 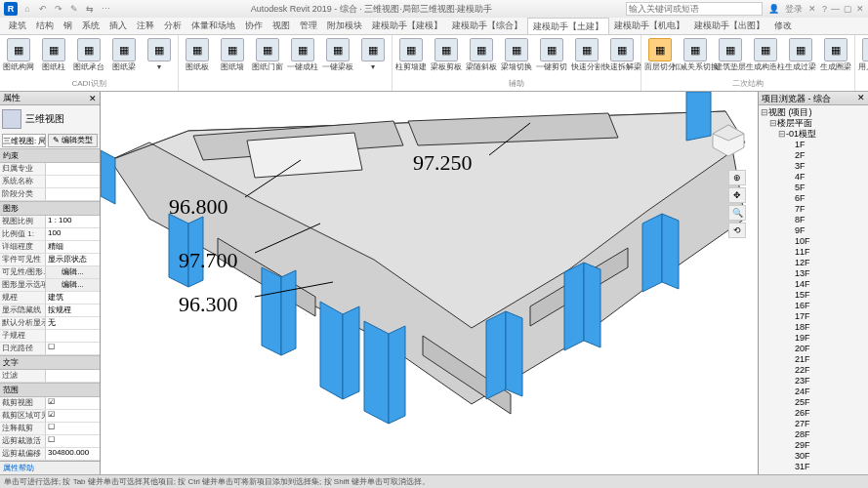 I want to click on ribbon-tab: 注释, so click(x=145, y=25).